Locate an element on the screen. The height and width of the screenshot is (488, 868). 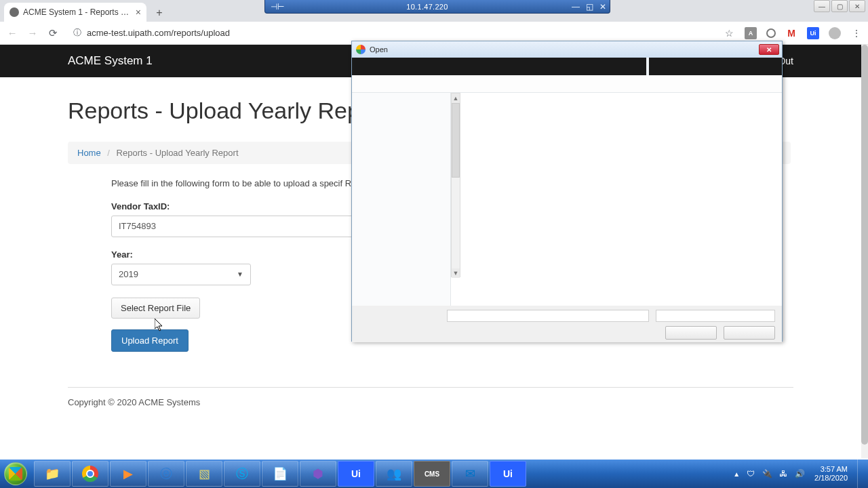
dialog-nav-bar is located at coordinates (567, 66).